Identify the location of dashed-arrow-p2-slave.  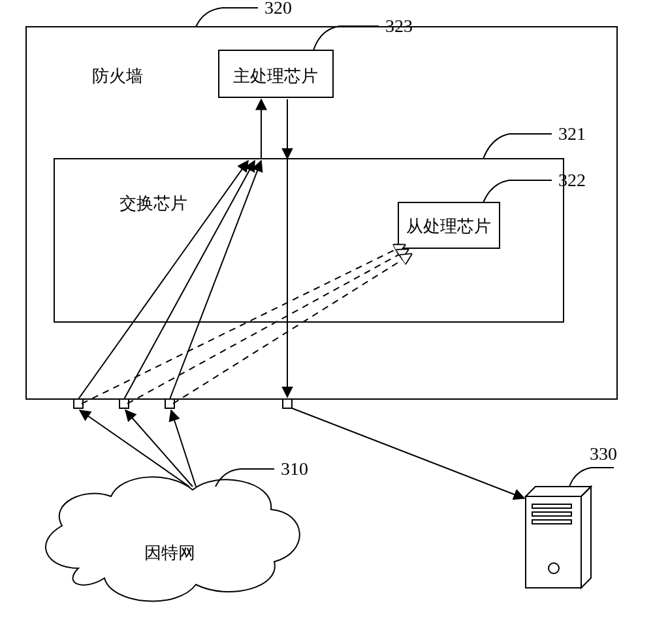
(268, 327).